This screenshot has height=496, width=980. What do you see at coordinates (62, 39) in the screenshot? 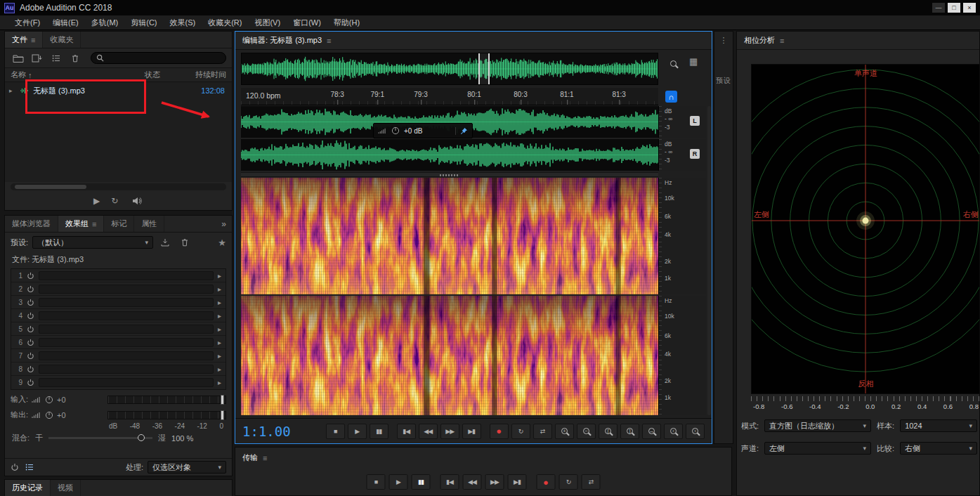
I see `tab-favorites: 收藏夹` at bounding box center [62, 39].